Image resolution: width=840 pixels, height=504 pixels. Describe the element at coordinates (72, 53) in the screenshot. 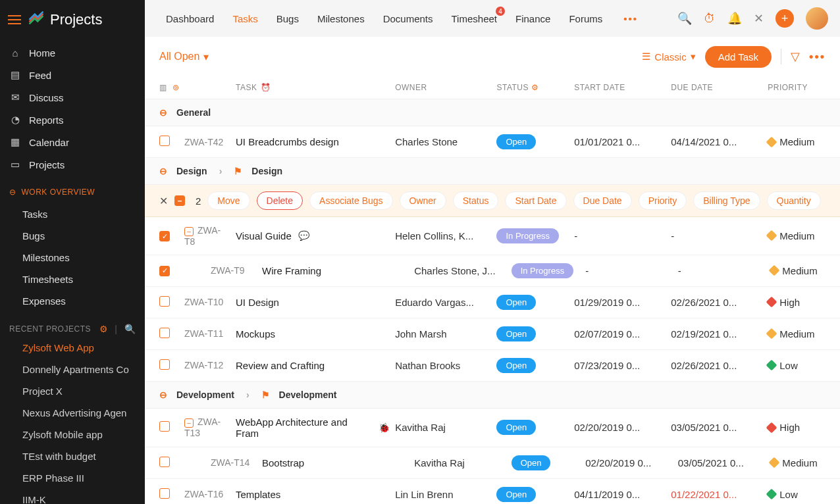

I see `nav-home: ⌂Home` at that location.